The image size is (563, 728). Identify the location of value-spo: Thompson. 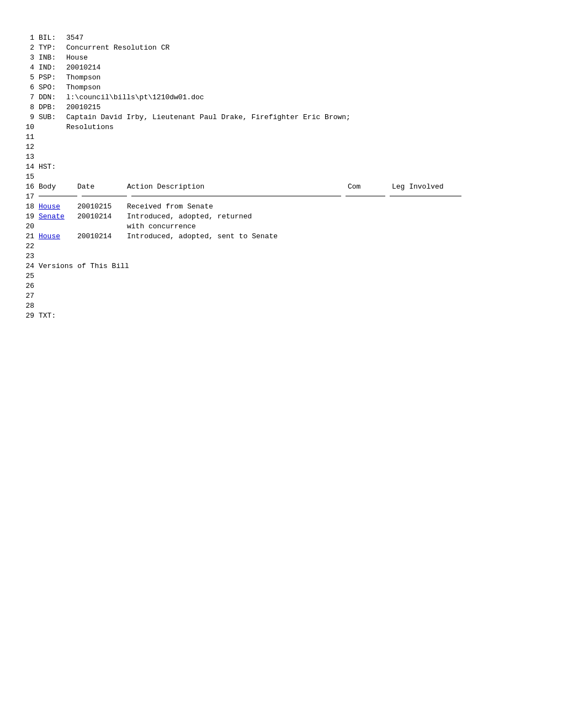
(83, 88).